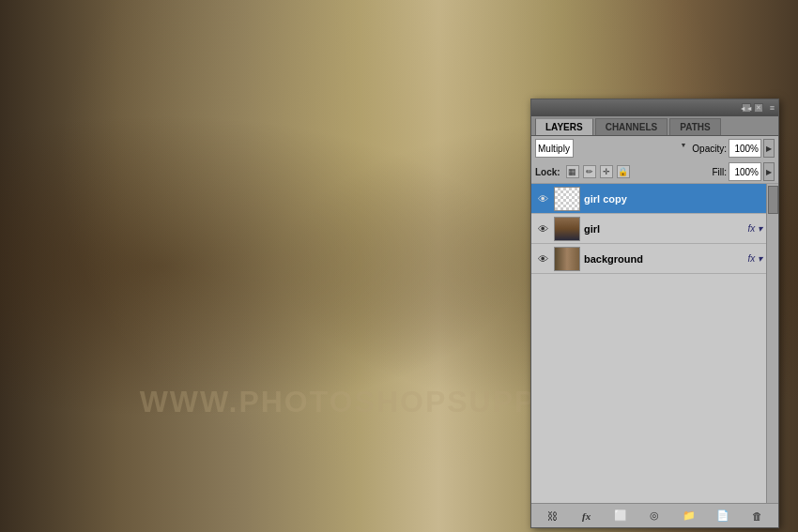  What do you see at coordinates (746, 108) in the screenshot?
I see `panel-collapse-button: ◄◄` at bounding box center [746, 108].